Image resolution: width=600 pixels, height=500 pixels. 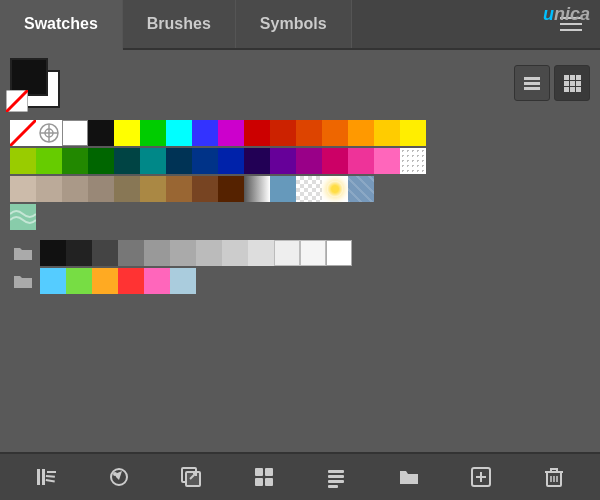 I want to click on swatch-gray7, so click(x=313, y=253).